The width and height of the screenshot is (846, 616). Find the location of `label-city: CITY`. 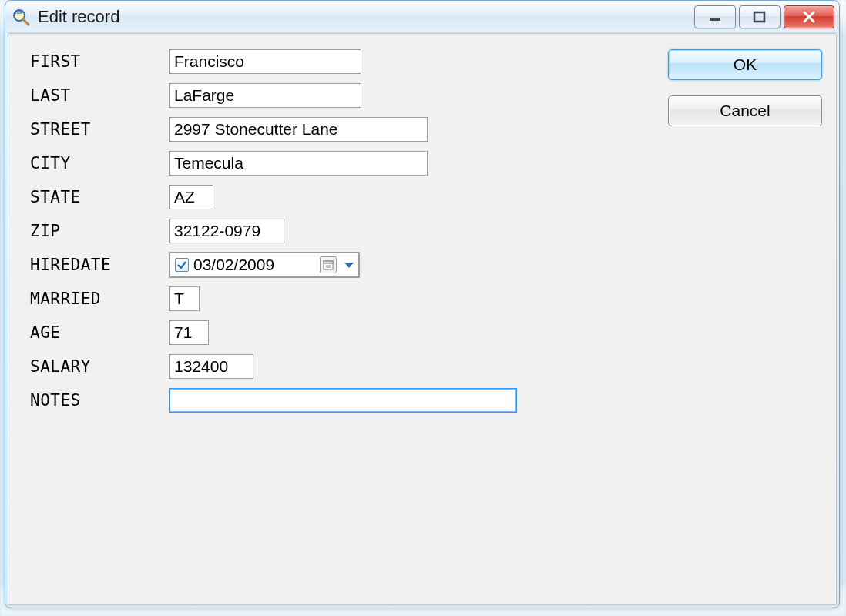

label-city: CITY is located at coordinates (99, 163).